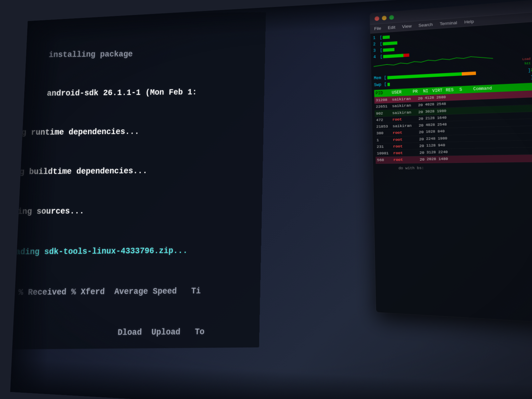 This screenshot has height=399, width=532. I want to click on col-virt: VIRT, so click(438, 91).